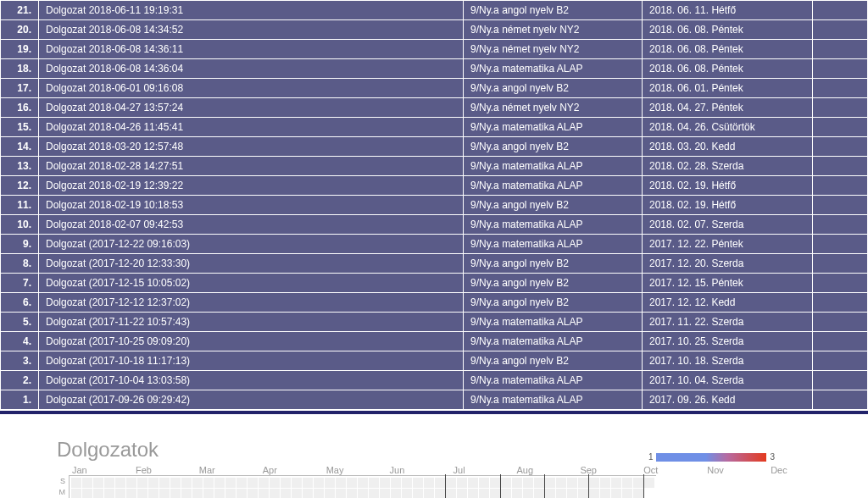  What do you see at coordinates (434, 88) in the screenshot?
I see `table-row: 17.Dolgozat 2018-06-01 09:16:089/Ny.a an…` at bounding box center [434, 88].